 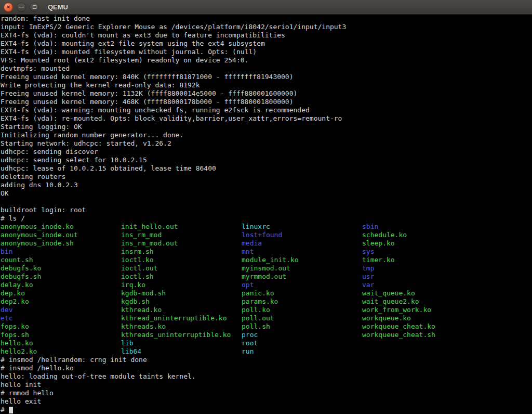 What do you see at coordinates (266, 368) in the screenshot?
I see `terminal-line: # insmod /hello.ko` at bounding box center [266, 368].